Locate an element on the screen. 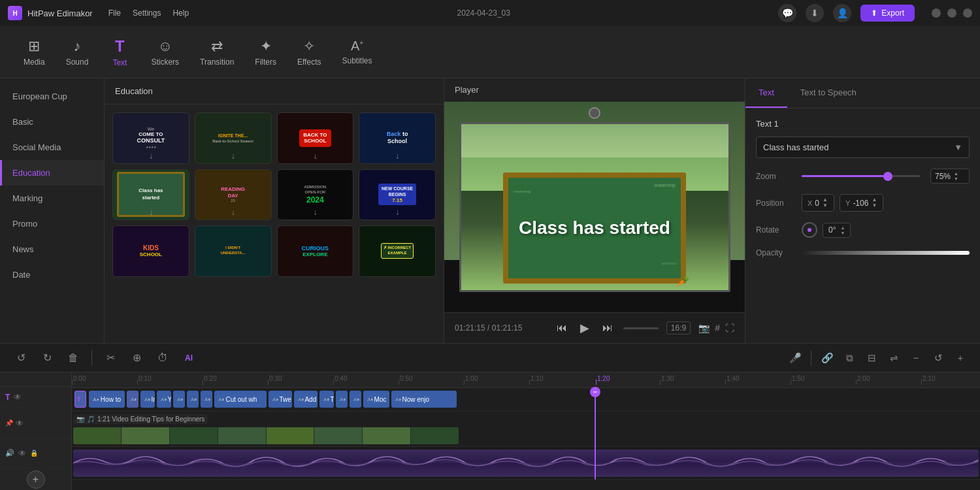  menu-help: Help is located at coordinates (180, 13).